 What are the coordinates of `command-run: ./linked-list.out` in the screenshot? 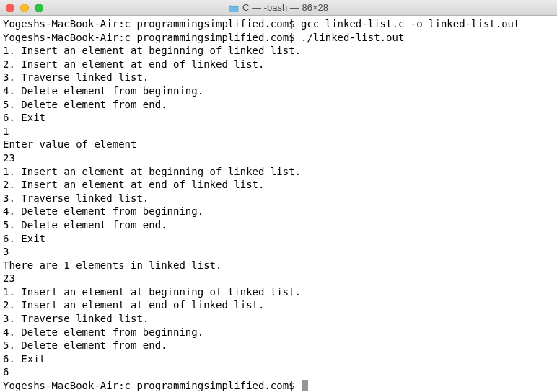 It's located at (352, 37).